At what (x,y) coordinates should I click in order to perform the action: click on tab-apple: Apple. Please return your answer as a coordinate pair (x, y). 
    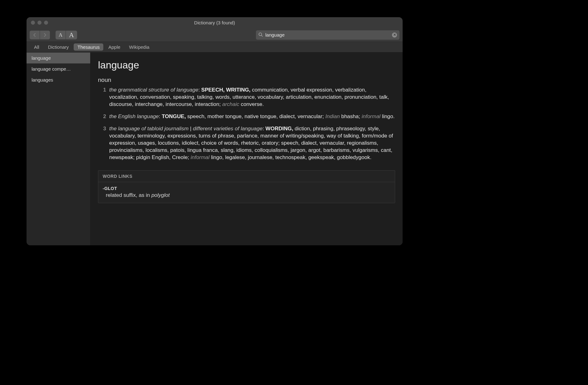
    Looking at the image, I should click on (114, 47).